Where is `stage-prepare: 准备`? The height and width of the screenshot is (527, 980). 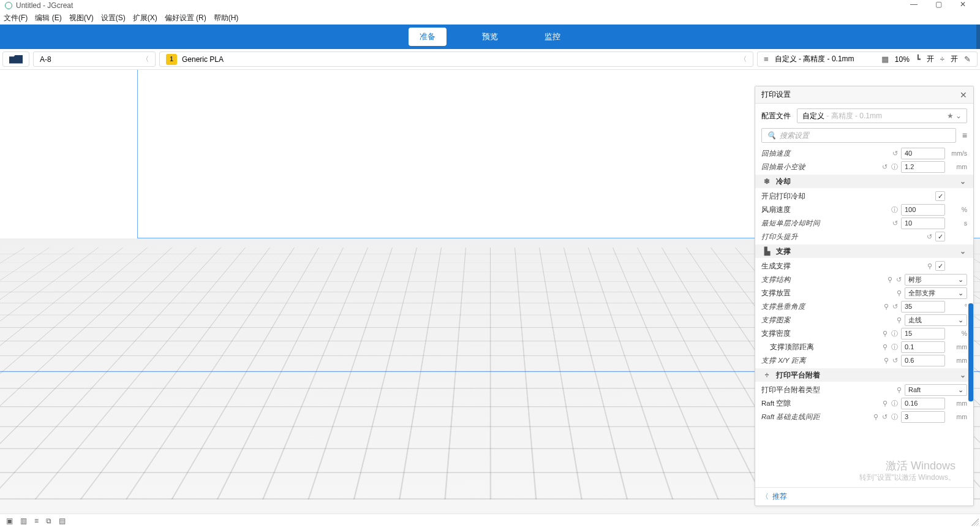 stage-prepare: 准备 is located at coordinates (428, 37).